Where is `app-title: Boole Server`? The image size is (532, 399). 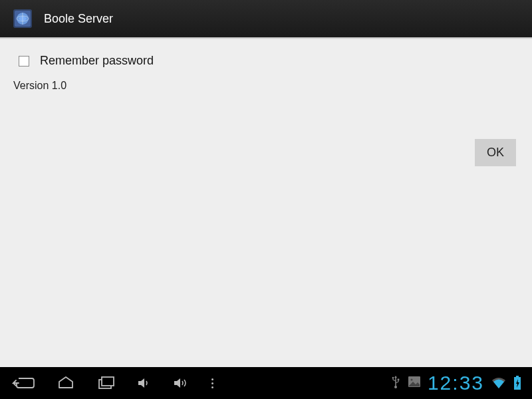 app-title: Boole Server is located at coordinates (78, 19).